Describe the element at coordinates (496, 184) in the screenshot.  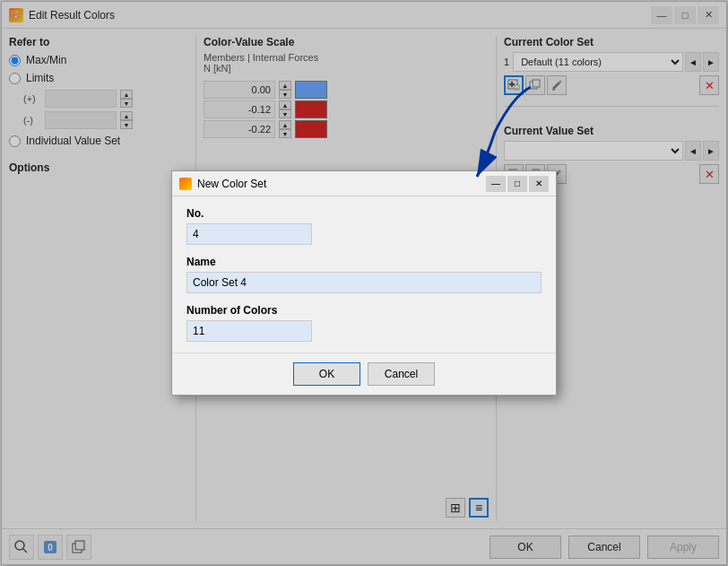
I see `modal-minimize: —` at that location.